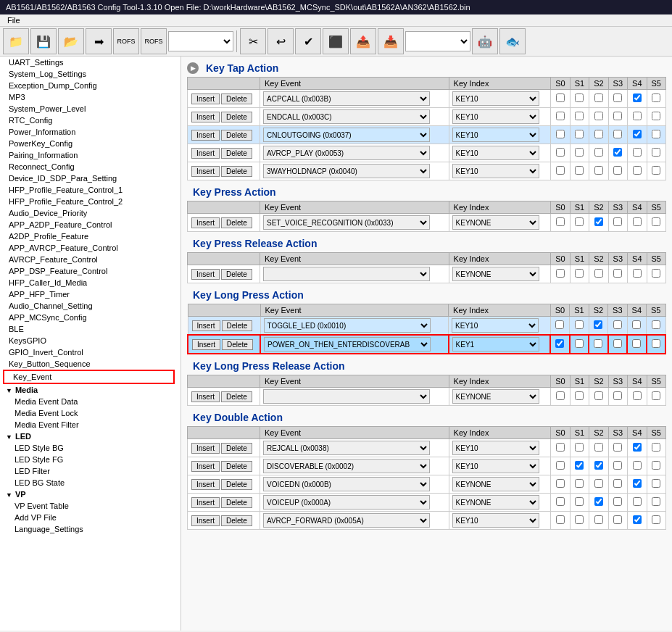 This screenshot has height=632, width=672. Describe the element at coordinates (90, 248) in the screenshot. I see `sidebar-item-avrcp-app: APP_AVRCP_Feature_Control` at that location.